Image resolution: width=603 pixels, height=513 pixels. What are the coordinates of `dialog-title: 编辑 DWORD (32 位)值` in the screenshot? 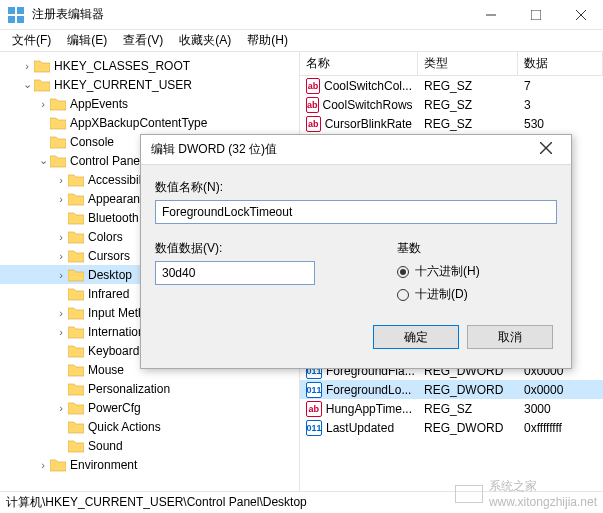 It's located at (341, 150).